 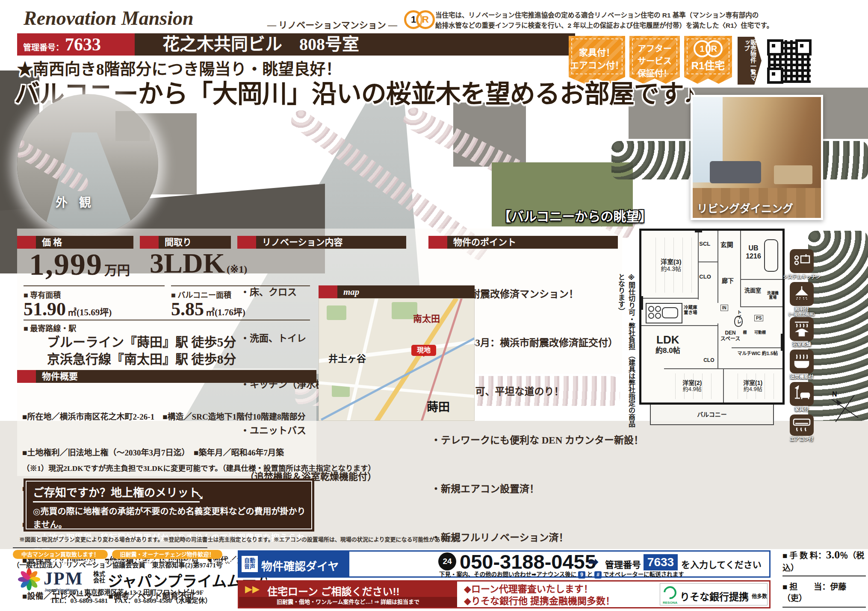 I want to click on loan-title: 住宅ローン ご相談ください!!, so click(x=334, y=590).